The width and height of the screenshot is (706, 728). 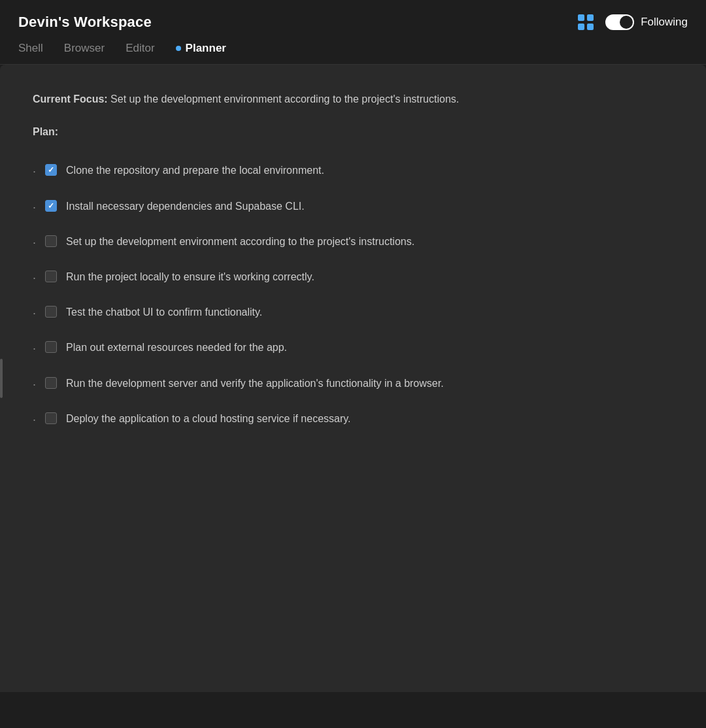 What do you see at coordinates (353, 21) in the screenshot?
I see `header: Devin's Workspace Following` at bounding box center [353, 21].